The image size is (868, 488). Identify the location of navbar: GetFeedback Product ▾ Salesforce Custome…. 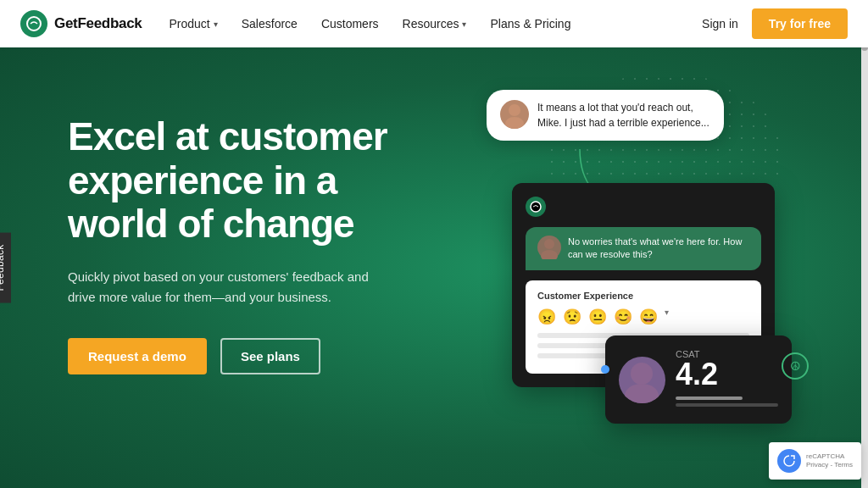
(434, 24).